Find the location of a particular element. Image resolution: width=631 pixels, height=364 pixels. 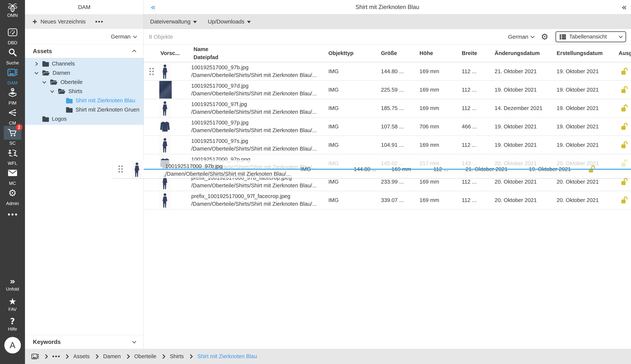

tree-item-logos: Logos is located at coordinates (84, 119).